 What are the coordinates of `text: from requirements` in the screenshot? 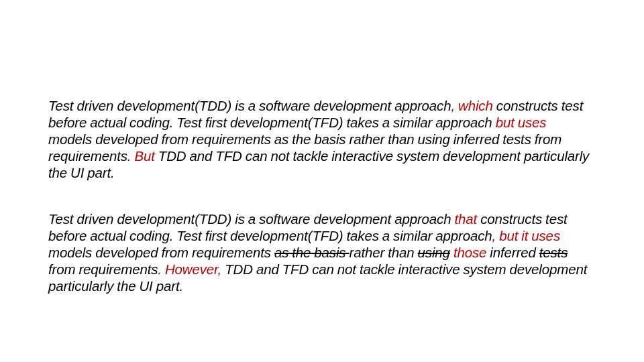 It's located at (103, 269).